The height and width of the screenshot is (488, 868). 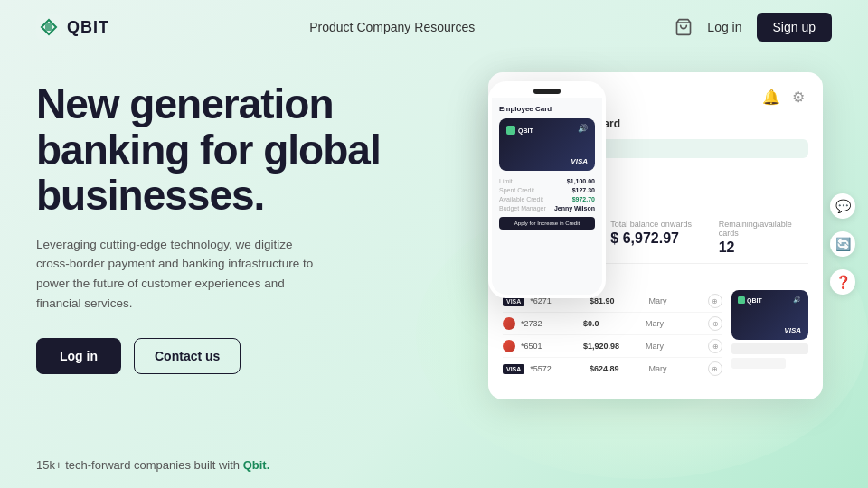 What do you see at coordinates (684, 27) in the screenshot?
I see `cart-icon` at bounding box center [684, 27].